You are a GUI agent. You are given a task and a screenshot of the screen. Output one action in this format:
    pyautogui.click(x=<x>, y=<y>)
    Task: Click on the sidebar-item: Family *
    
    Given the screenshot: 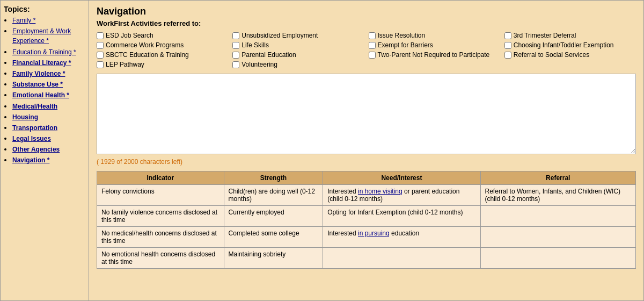 What is the action you would take?
    pyautogui.click(x=49, y=20)
    